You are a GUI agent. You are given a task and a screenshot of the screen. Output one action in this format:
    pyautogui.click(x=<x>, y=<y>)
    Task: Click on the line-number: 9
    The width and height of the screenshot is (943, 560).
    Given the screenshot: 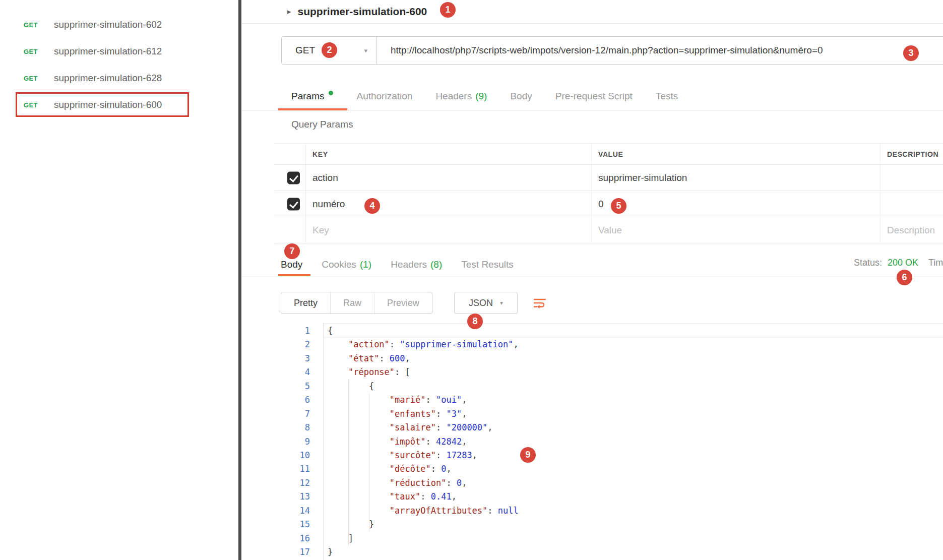 What is the action you would take?
    pyautogui.click(x=276, y=442)
    